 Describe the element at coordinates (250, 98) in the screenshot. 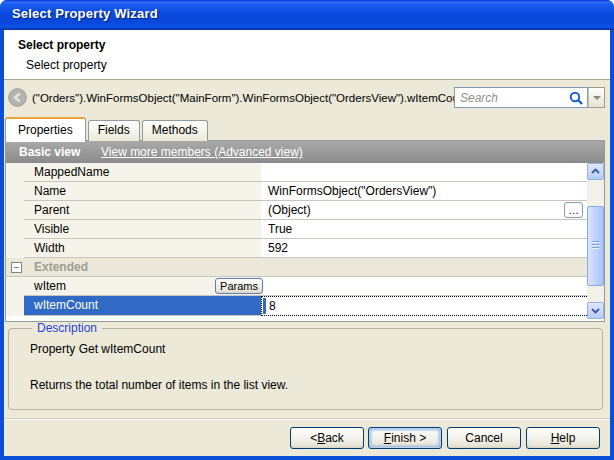

I see `object-path: ("Orders").WinFormsObject("MainForm").Wi…` at that location.